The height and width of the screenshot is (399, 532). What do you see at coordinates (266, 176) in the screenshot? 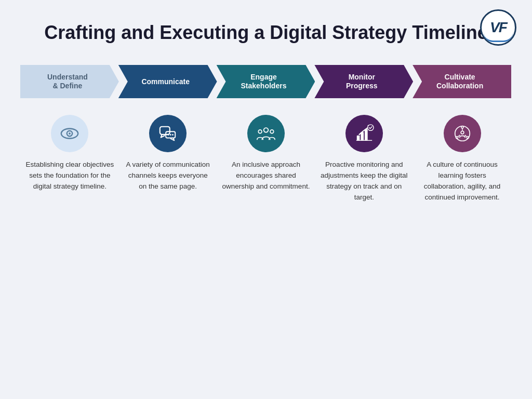
I see `desc-engage: An inclusive approach encourages shared …` at bounding box center [266, 176].